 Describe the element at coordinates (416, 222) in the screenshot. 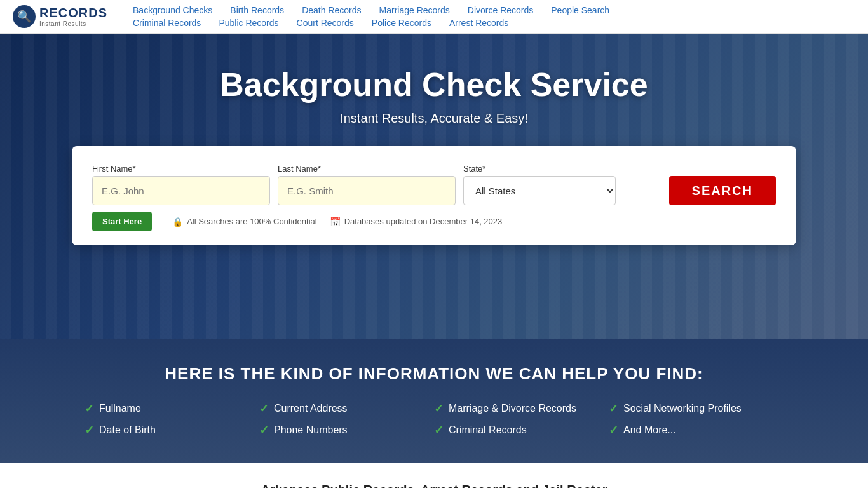

I see `database-info: 📅 Databases updated on December 14, 2023` at that location.